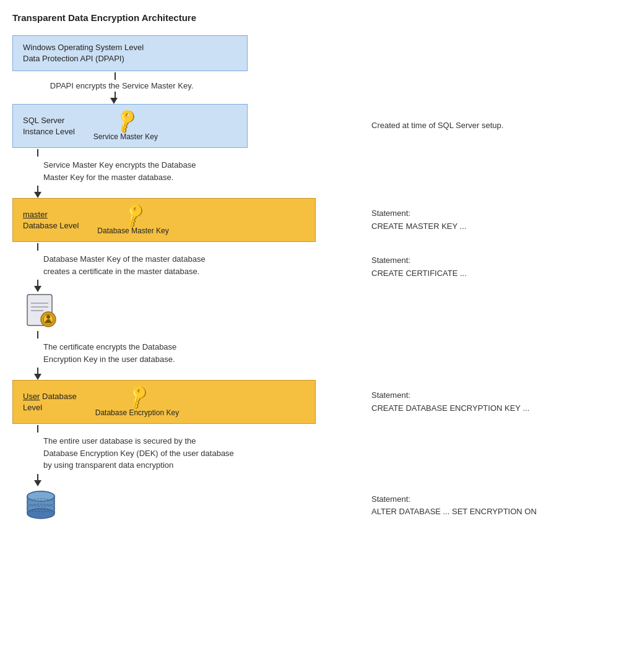  I want to click on user-db-ann-2: CREATE DATABASE ENCRYPTION KEY ..., so click(488, 408).